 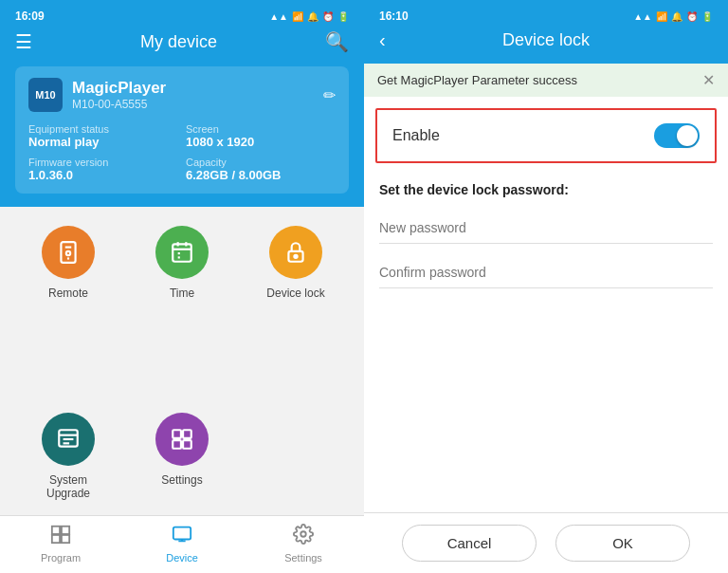 I want to click on stat-equipment-value: Normal play, so click(x=103, y=142).